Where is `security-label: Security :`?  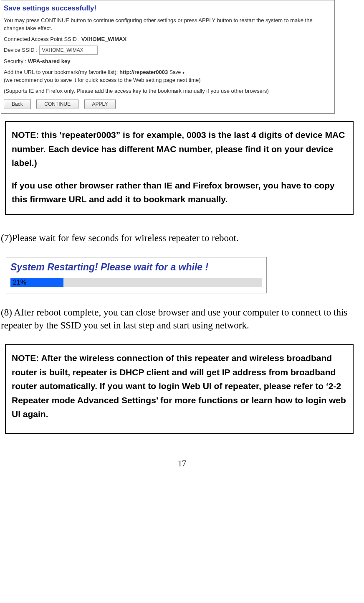 security-label: Security : is located at coordinates (16, 61).